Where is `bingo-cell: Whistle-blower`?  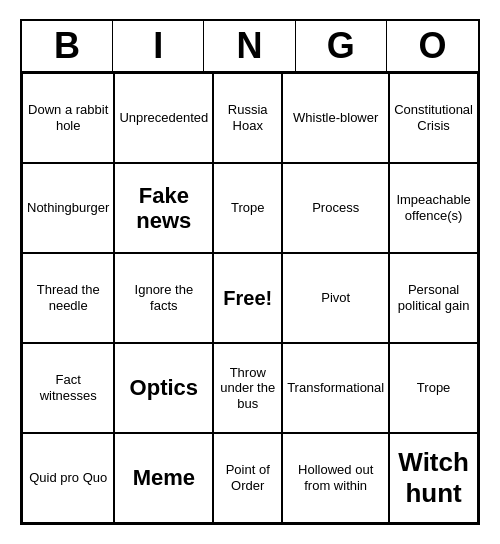 bingo-cell: Whistle-blower is located at coordinates (336, 118).